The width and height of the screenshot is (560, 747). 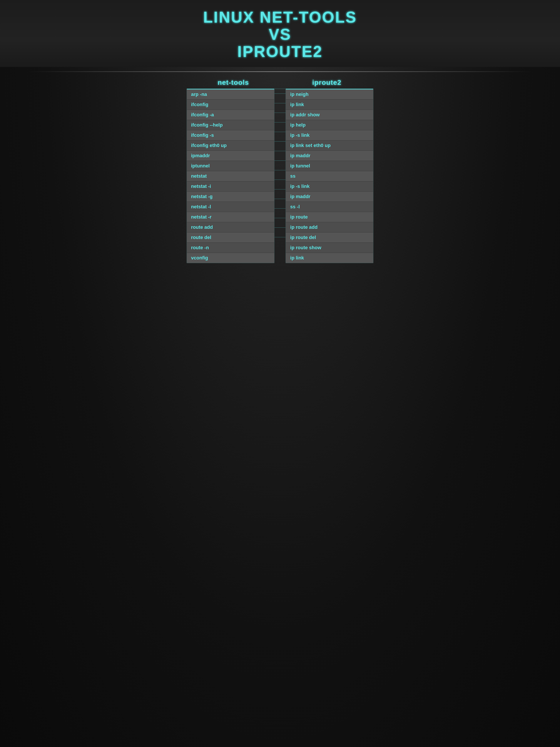 What do you see at coordinates (327, 82) in the screenshot?
I see `right-column-header: iproute2` at bounding box center [327, 82].